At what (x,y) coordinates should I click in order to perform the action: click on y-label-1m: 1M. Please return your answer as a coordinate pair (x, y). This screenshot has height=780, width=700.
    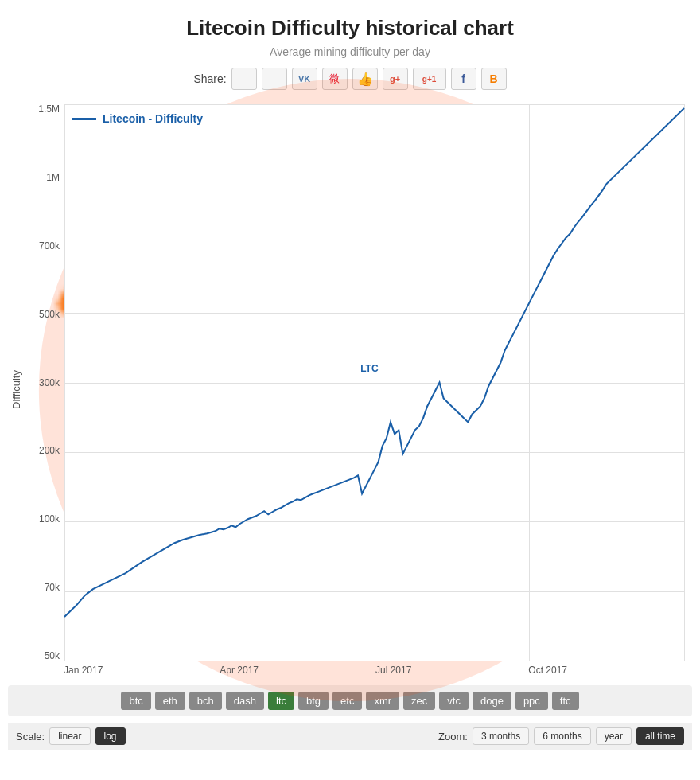
    Looking at the image, I should click on (44, 177).